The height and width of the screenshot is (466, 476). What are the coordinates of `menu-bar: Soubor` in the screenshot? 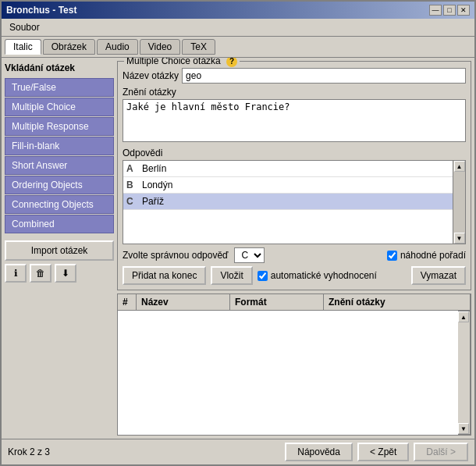 It's located at (238, 28).